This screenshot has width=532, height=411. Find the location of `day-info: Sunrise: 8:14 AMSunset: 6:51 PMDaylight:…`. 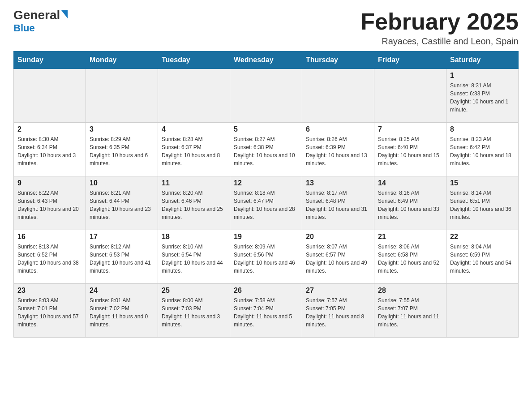

day-info: Sunrise: 8:14 AMSunset: 6:51 PMDaylight:… is located at coordinates (482, 205).